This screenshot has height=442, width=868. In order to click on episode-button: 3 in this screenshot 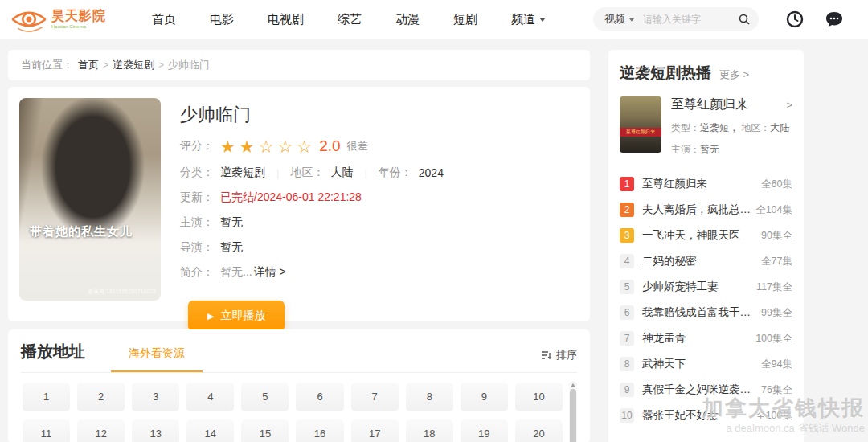, I will do `click(156, 397)`.